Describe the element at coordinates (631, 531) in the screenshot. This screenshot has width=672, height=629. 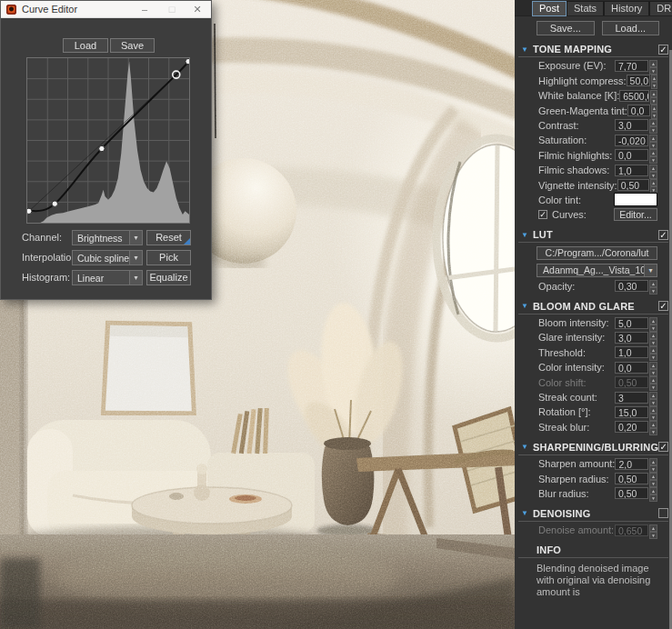
I see `param-value-field: 0,650` at that location.